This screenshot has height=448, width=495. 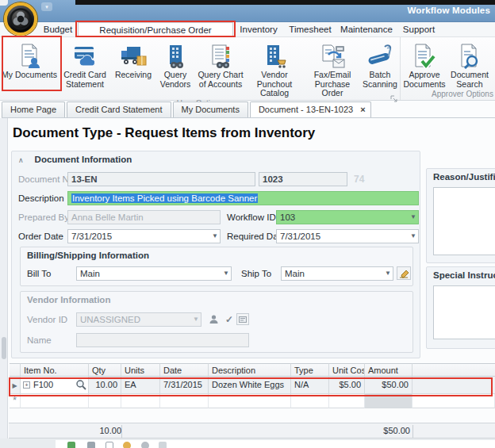 I want to click on query-chart-of-accounts-button: Query Chart of Accounts, so click(x=221, y=68).